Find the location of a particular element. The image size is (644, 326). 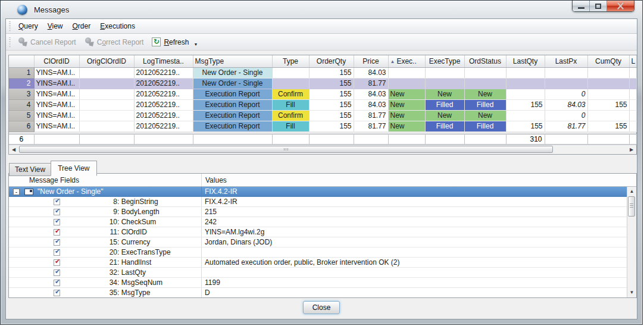

tree-row-node: "New Order - Single"FIX.4.2-IR is located at coordinates (318, 192).